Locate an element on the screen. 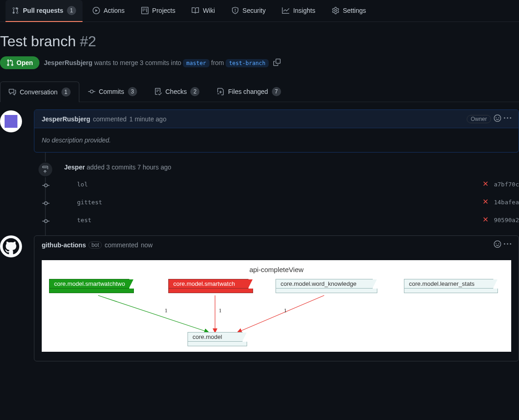 The height and width of the screenshot is (420, 519). comment-author-link: github-actions is located at coordinates (64, 245).